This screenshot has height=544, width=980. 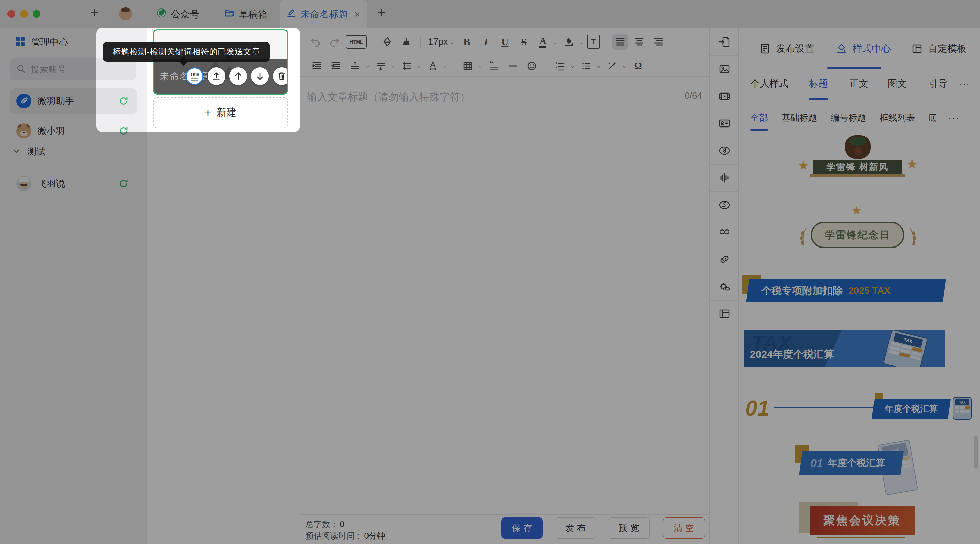 What do you see at coordinates (94, 13) in the screenshot?
I see `new-tab-icon-left: +` at bounding box center [94, 13].